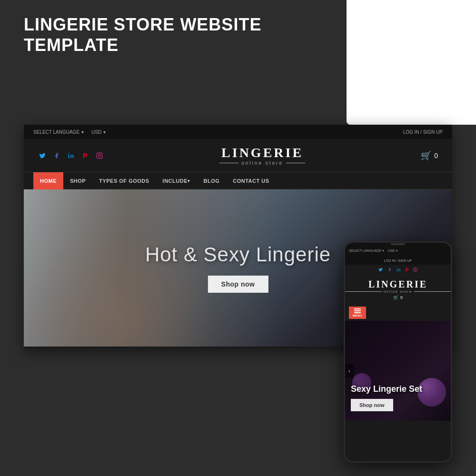 The image size is (476, 476). Describe the element at coordinates (176, 35) in the screenshot. I see `title-section: LINGERIE STORE WEBSITE TEMPLATE` at that location.